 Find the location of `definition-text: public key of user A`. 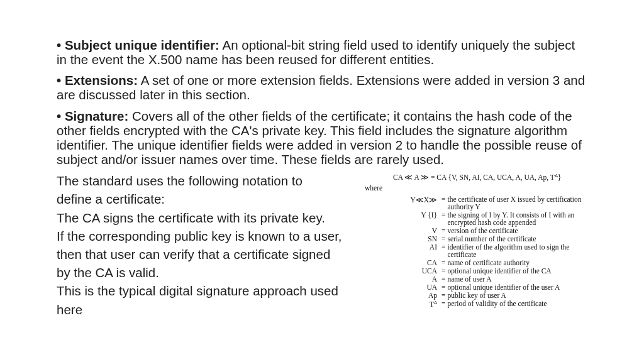

definition-text: public key of user A is located at coordinates (518, 295).